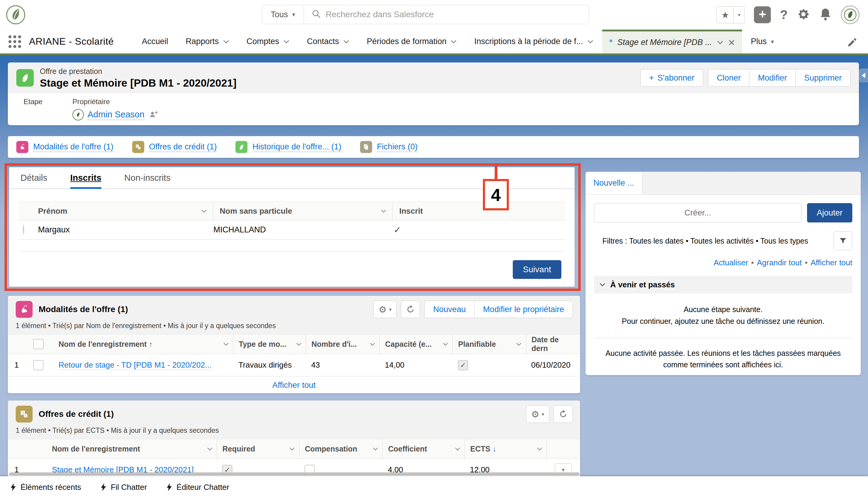 The height and width of the screenshot is (498, 868). I want to click on tab-nouvelle: Nouvelle ..., so click(614, 183).